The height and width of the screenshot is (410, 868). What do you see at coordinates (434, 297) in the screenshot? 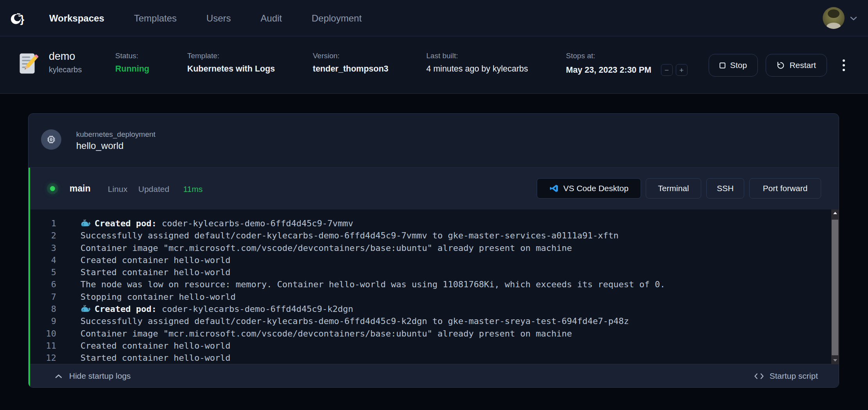
I see `log-line: 7Stopping container hello-world` at bounding box center [434, 297].